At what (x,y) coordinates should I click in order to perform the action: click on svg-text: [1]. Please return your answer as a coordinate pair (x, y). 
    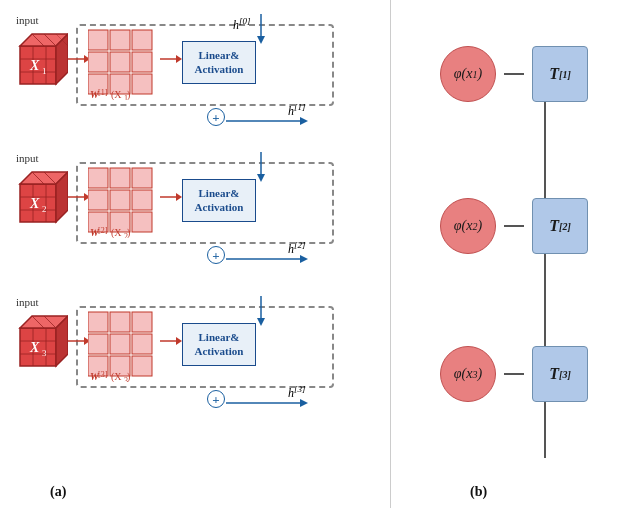
    Looking at the image, I should click on (103, 92).